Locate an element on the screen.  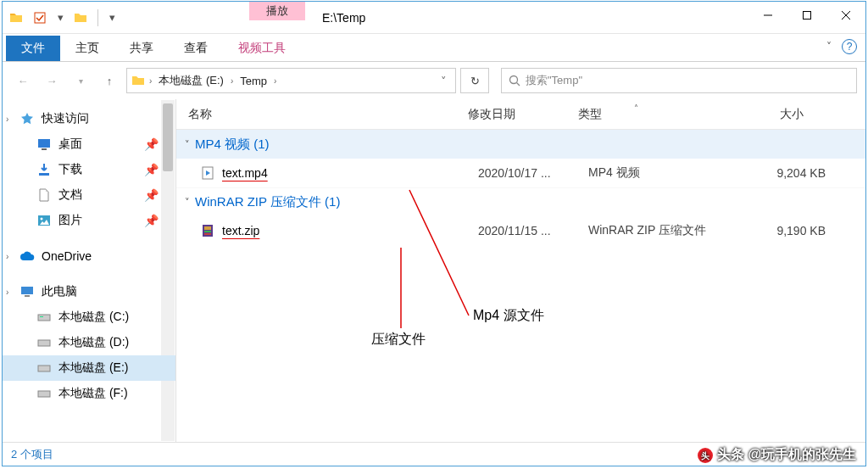
sidebar-label: 本地磁盘 (F:) is located at coordinates (93, 394).